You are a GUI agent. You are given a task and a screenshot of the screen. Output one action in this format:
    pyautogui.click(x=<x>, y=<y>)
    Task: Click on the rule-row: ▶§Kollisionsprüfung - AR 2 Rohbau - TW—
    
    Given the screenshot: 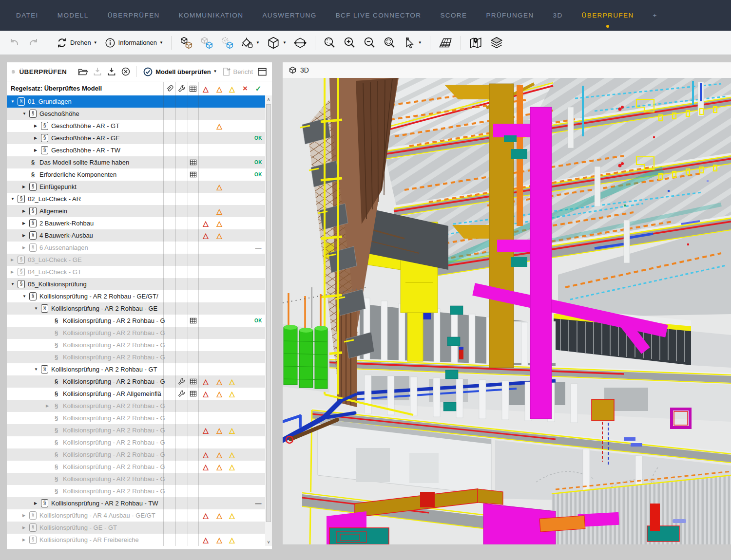 What is the action you would take?
    pyautogui.click(x=139, y=504)
    